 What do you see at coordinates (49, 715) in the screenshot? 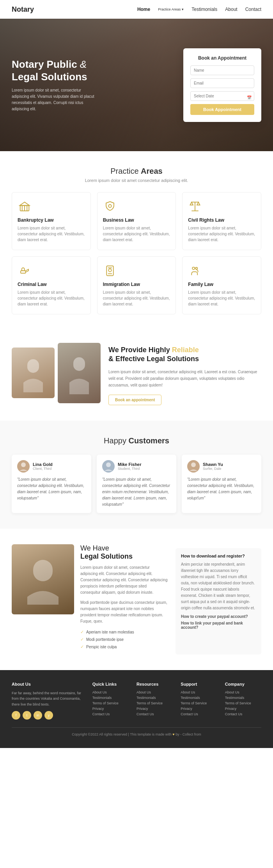
I see `social-youtube: y` at bounding box center [49, 715].